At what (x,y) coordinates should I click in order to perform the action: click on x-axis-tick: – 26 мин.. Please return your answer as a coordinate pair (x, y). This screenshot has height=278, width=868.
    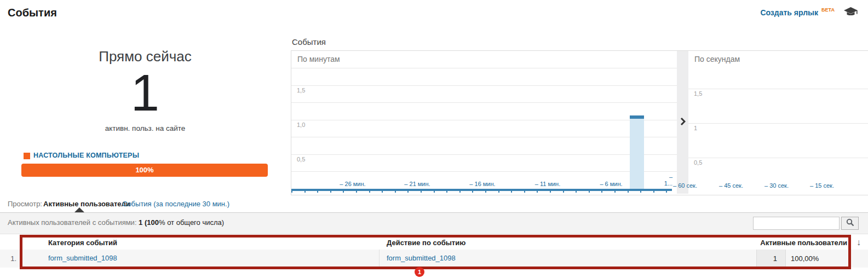
    Looking at the image, I should click on (353, 184).